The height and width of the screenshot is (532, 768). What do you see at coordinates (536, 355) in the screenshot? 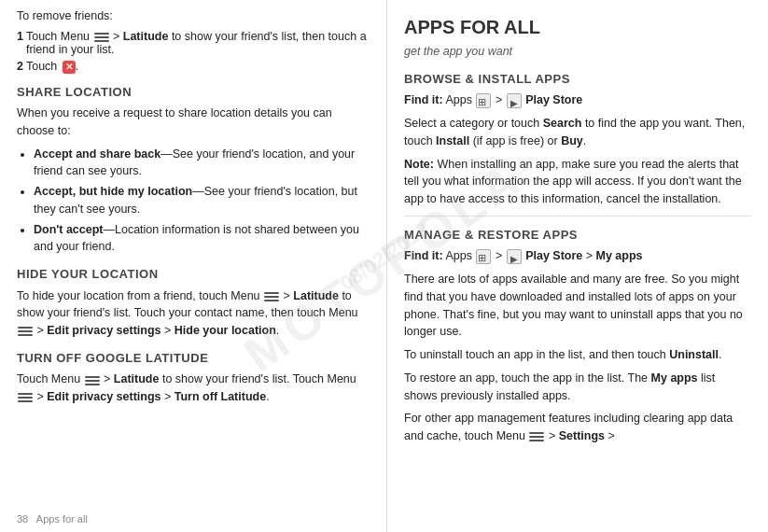
I see `manage-para2-before: To uninstall touch an app in the list, a…` at bounding box center [536, 355].